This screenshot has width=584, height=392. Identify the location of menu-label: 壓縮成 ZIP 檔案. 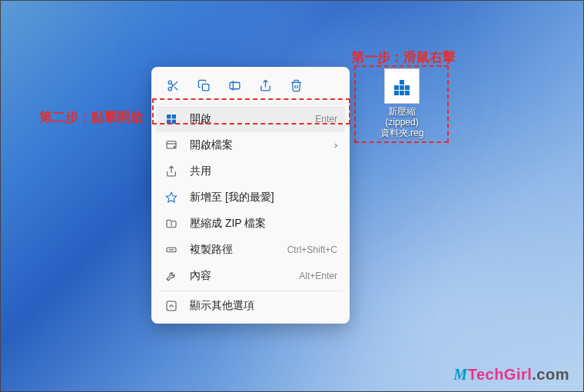
(264, 224).